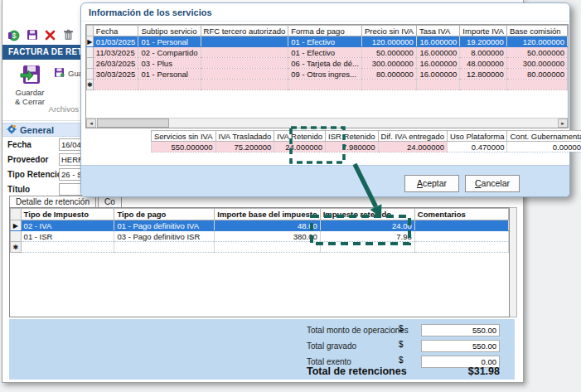 The width and height of the screenshot is (581, 392). What do you see at coordinates (133, 123) in the screenshot?
I see `scrollbar-thumb` at bounding box center [133, 123].